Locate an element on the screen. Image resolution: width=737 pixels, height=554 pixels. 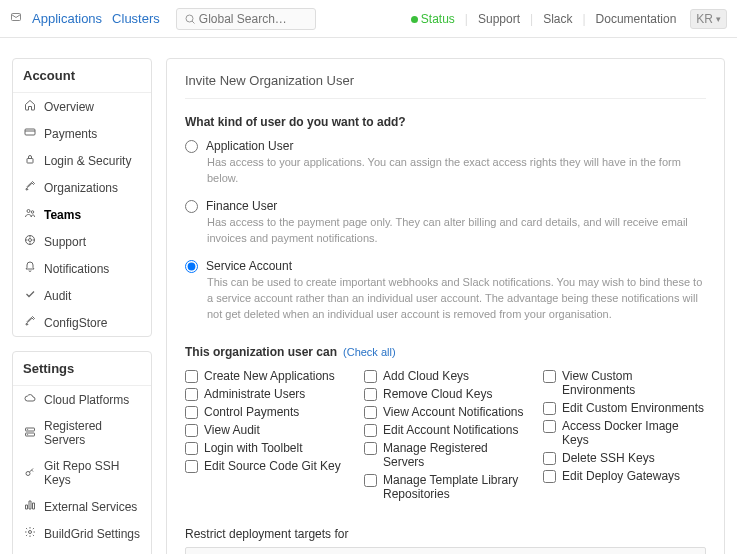
sidebar-item-label: Git Repo SSH Keys is located at coordinates (92, 473).